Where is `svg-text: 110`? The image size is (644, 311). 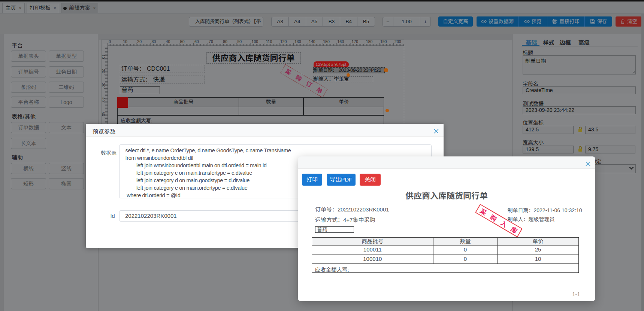
svg-text: 110 is located at coordinates (269, 42).